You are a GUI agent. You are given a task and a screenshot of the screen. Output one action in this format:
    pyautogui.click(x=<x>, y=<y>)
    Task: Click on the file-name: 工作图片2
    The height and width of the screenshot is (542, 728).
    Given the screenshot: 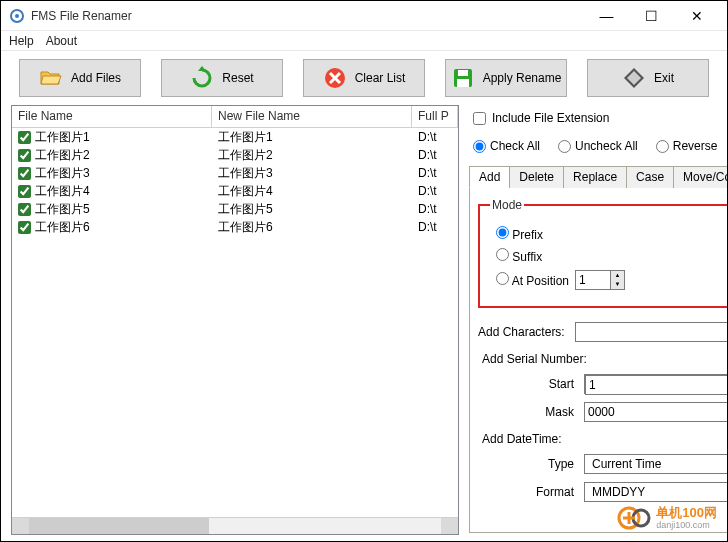 What is the action you would take?
    pyautogui.click(x=62, y=156)
    